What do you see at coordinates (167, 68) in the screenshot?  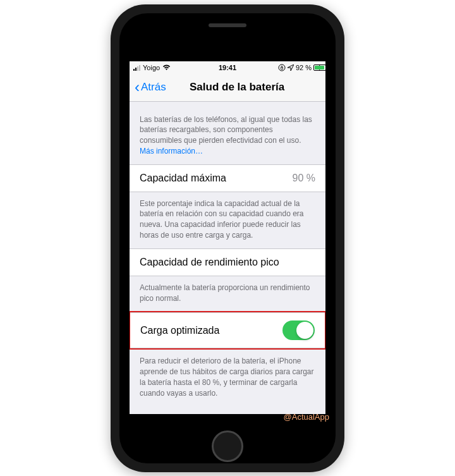 I see `wifi-icon` at bounding box center [167, 68].